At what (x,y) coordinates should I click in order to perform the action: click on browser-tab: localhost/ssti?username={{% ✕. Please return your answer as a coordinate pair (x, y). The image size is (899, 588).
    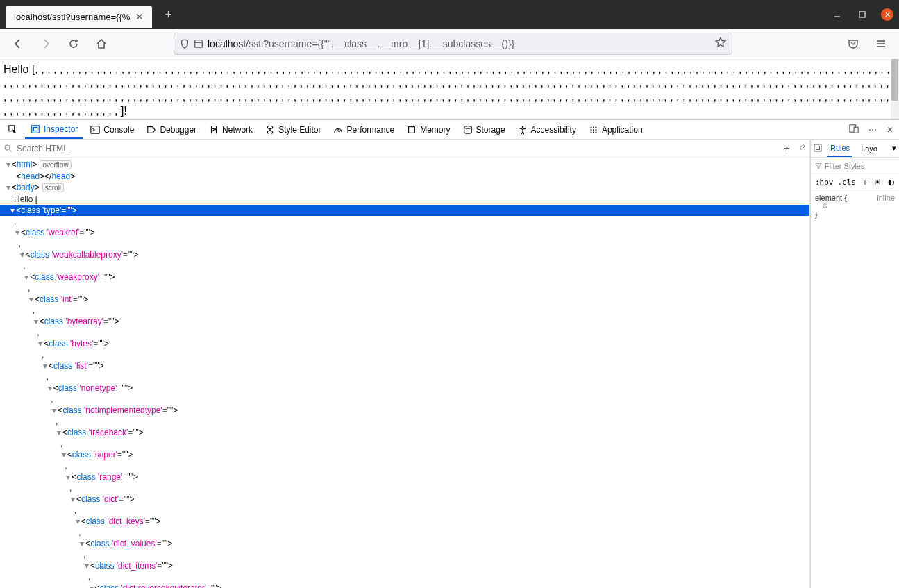
    Looking at the image, I should click on (79, 17).